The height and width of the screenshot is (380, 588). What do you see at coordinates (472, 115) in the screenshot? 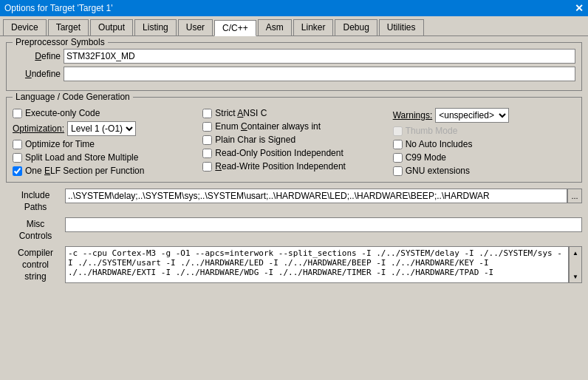
I see `warnings-select: <unspecified>` at bounding box center [472, 115].